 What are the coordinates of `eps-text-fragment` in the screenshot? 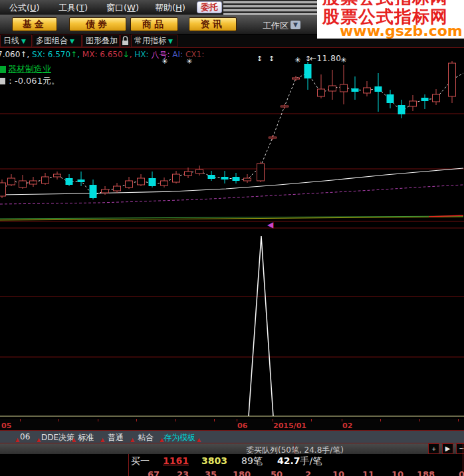 It's located at (3, 81).